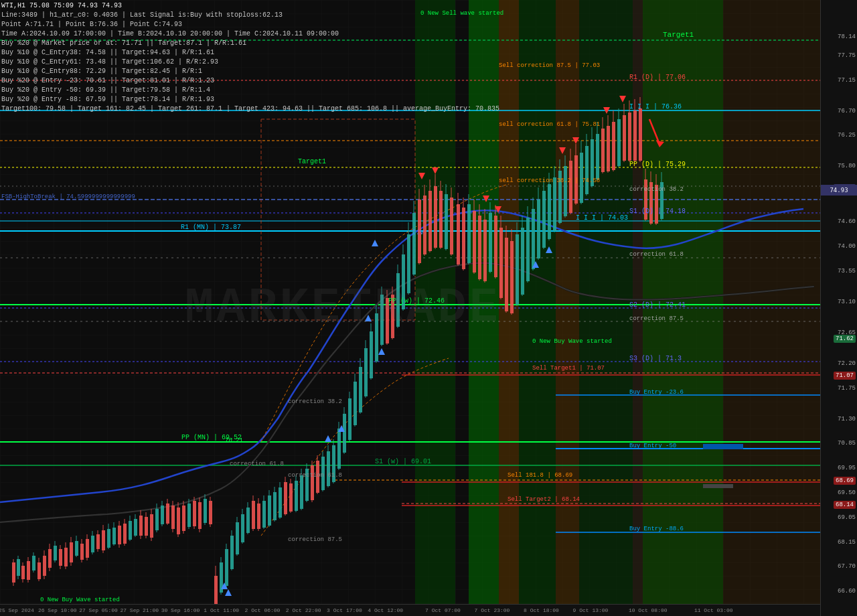 The width and height of the screenshot is (857, 616). What do you see at coordinates (262, 611) in the screenshot?
I see `time-label-6: 2 Oct 06:00` at bounding box center [262, 611].